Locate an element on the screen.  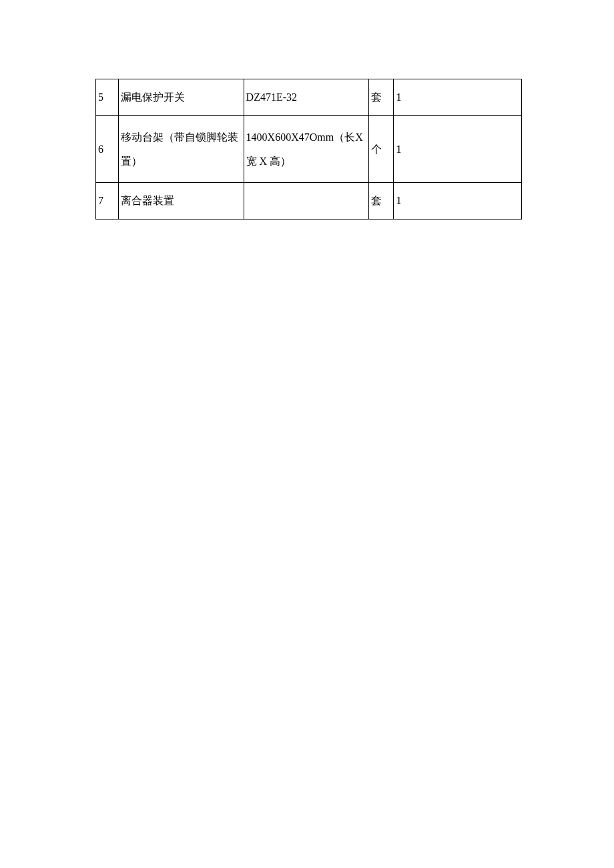
row-index: 7 is located at coordinates (107, 200).